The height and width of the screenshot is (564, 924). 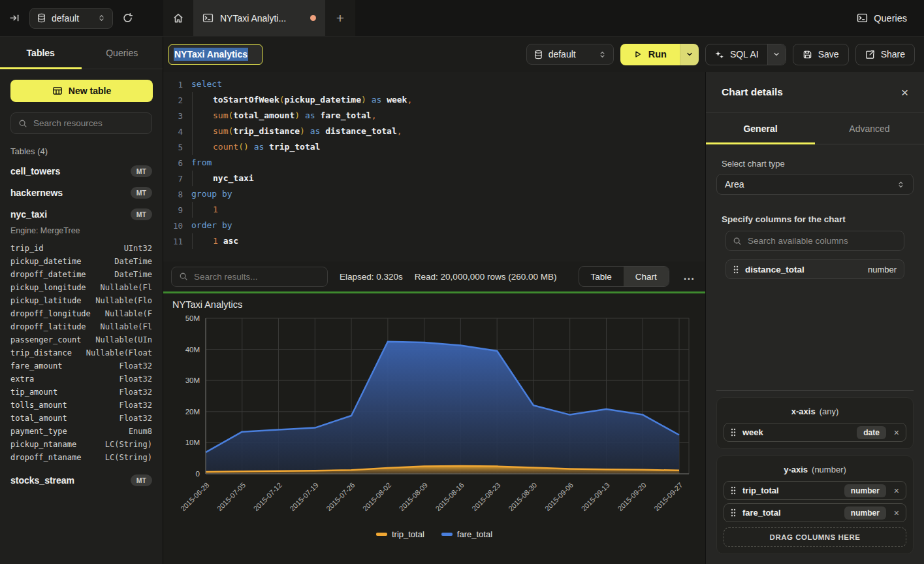 What do you see at coordinates (434, 178) in the screenshot?
I see `code-line: 7nyc_taxi` at bounding box center [434, 178].